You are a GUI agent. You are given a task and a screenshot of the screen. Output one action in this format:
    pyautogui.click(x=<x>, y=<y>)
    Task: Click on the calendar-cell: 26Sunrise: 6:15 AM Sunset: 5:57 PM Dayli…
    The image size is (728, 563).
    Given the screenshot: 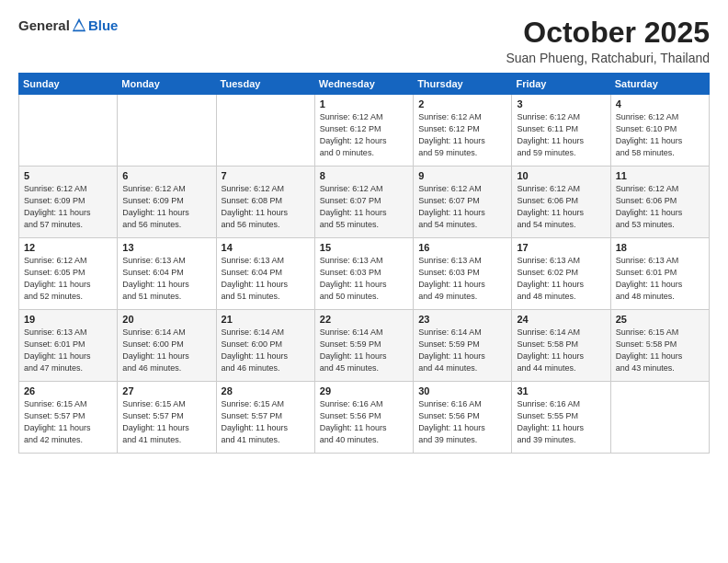 What is the action you would take?
    pyautogui.click(x=68, y=418)
    